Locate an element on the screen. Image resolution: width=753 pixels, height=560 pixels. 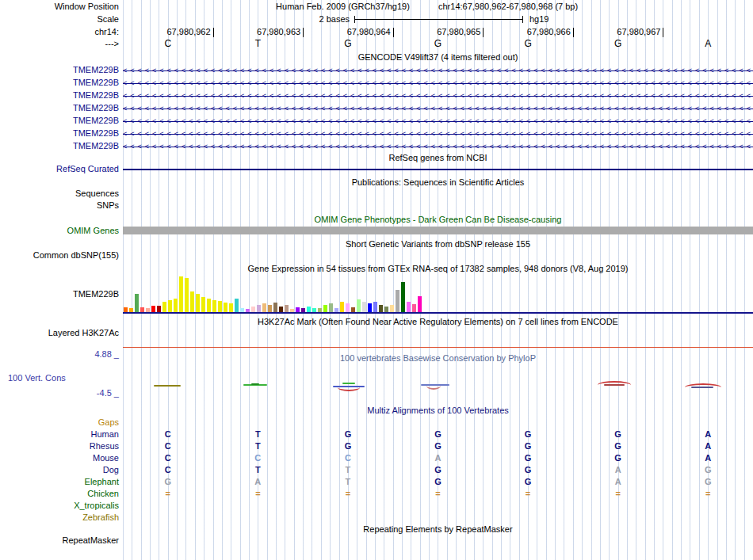
snps-label: SNPs is located at coordinates (59, 206).